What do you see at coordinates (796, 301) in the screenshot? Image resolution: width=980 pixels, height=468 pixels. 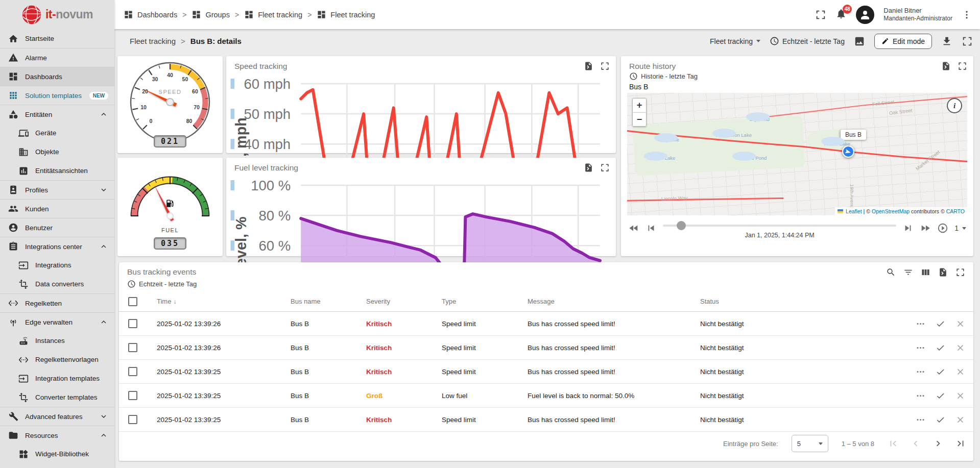 I see `column-header-status: Status` at bounding box center [796, 301].